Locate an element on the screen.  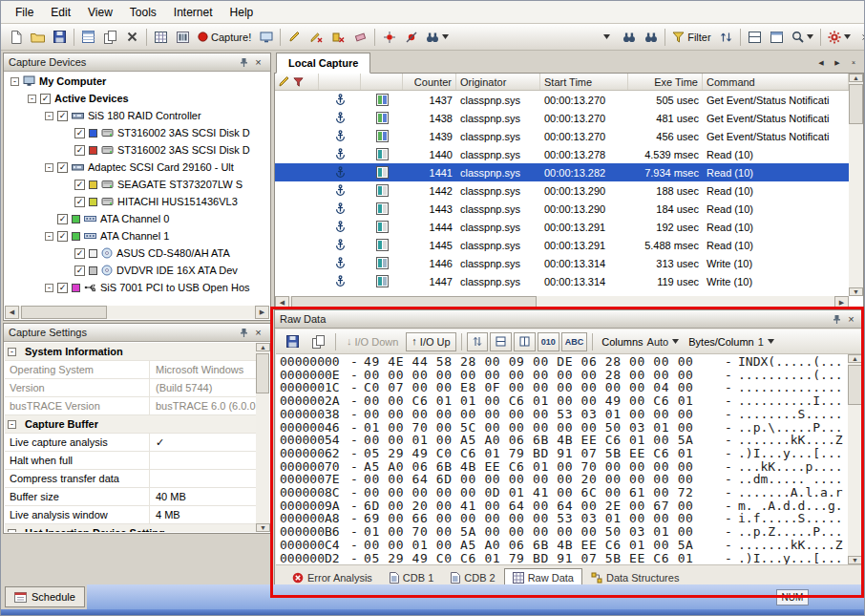
capture-button: Capture! is located at coordinates (224, 37).